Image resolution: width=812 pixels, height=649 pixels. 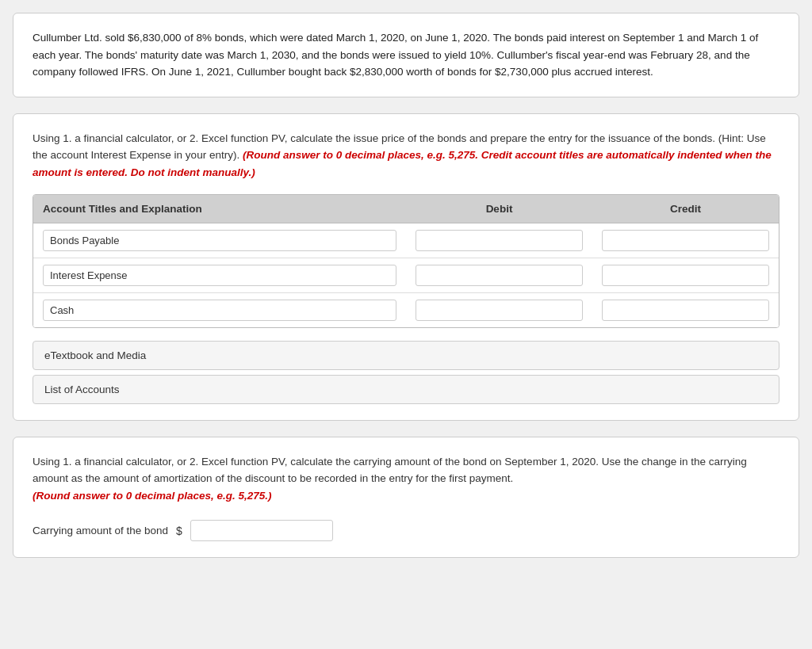 I want to click on bottom-buttons-group: eTextbook and Media List of Accounts, so click(x=406, y=372).